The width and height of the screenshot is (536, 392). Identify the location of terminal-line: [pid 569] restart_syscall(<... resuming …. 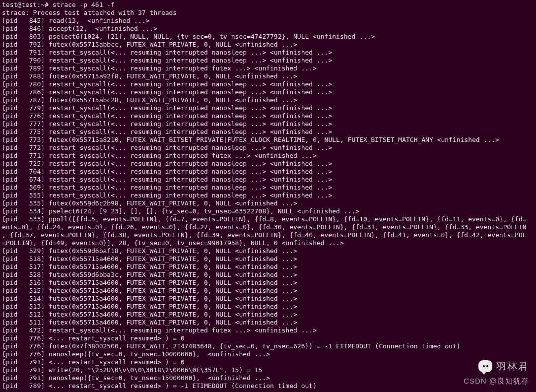
(167, 188).